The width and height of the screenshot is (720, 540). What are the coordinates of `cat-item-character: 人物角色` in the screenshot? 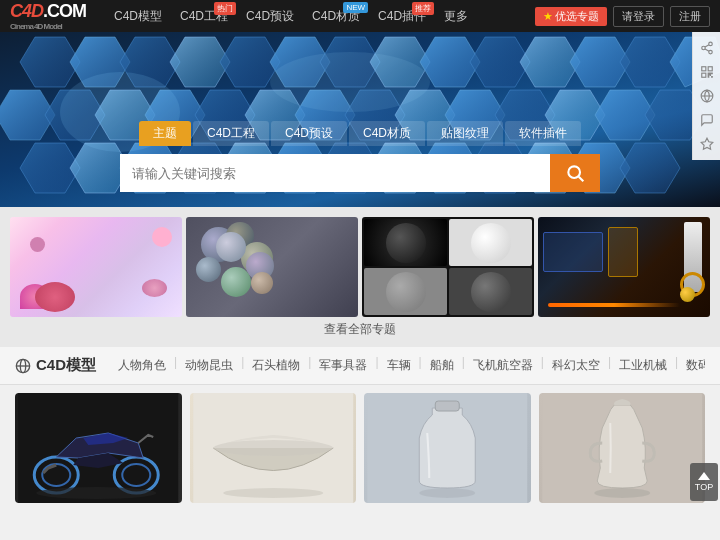 It's located at (142, 366).